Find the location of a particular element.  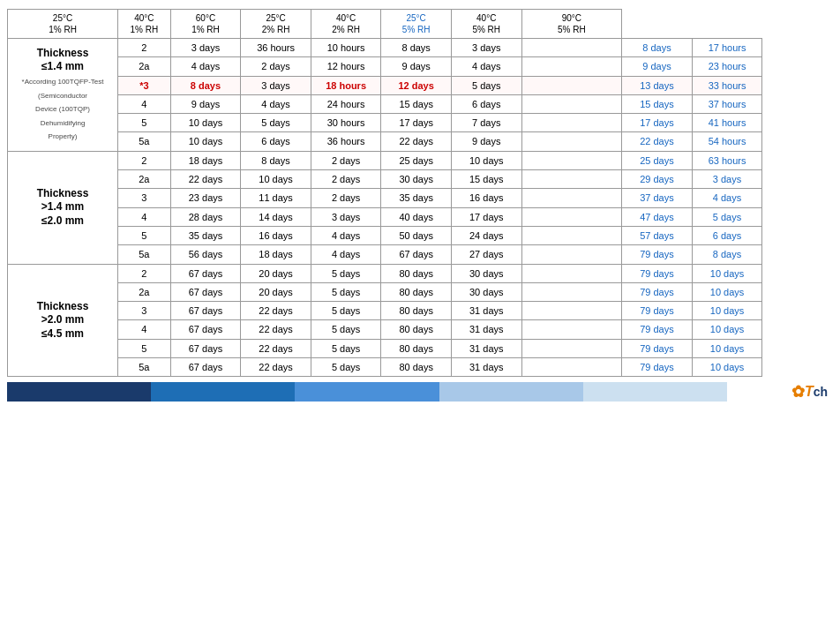

c60-1pct-cell: 18 hours is located at coordinates (346, 85).